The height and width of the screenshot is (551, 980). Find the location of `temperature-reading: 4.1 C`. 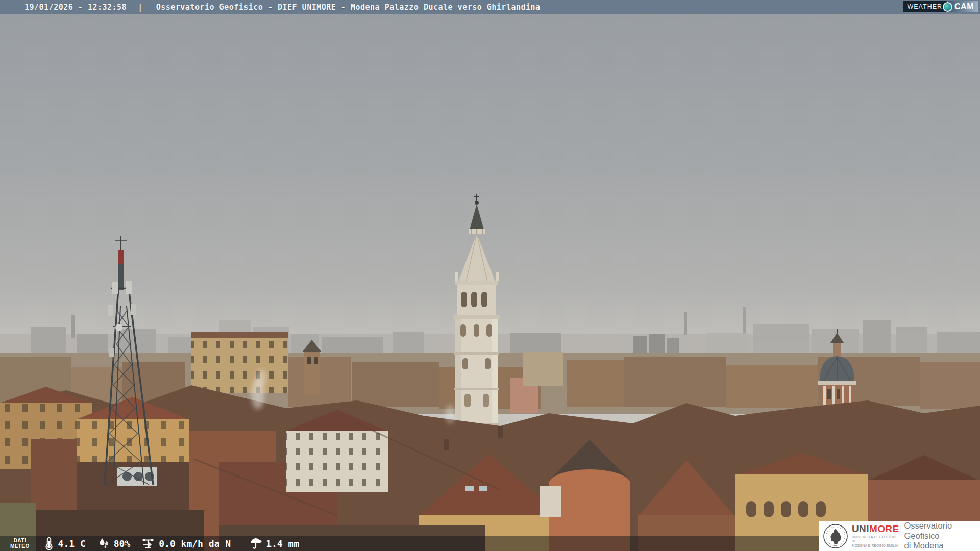

temperature-reading: 4.1 C is located at coordinates (64, 543).